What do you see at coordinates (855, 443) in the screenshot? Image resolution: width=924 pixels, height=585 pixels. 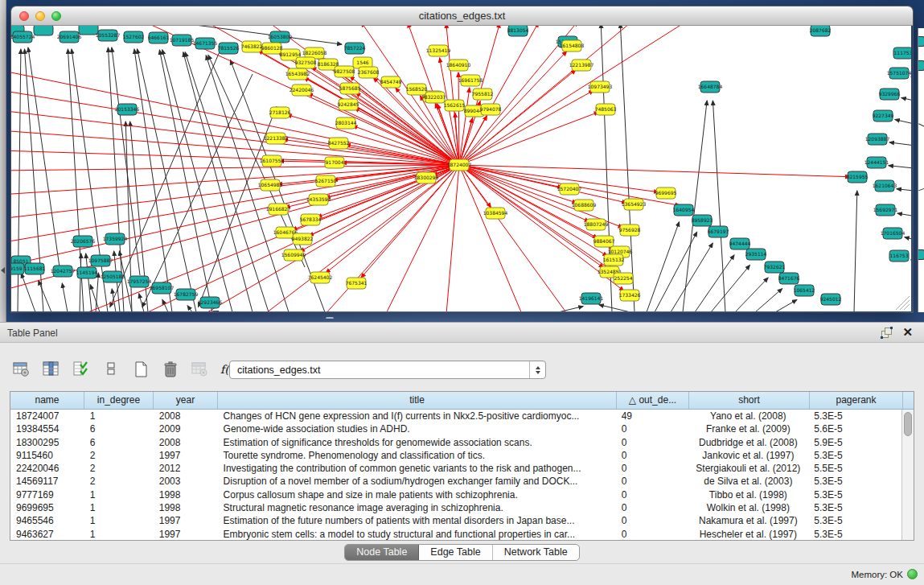 I see `table-cell: 5.9E-5` at bounding box center [855, 443].